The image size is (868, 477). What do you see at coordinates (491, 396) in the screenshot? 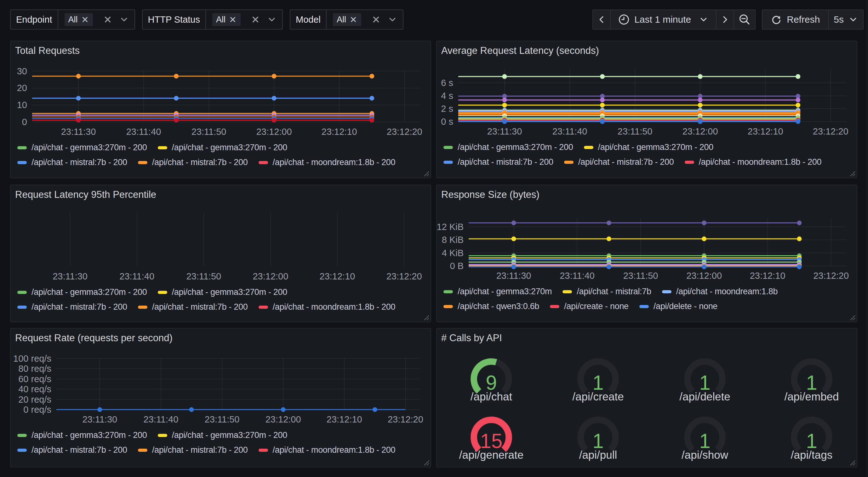
I see `gauge-label: /api/chat` at bounding box center [491, 396].